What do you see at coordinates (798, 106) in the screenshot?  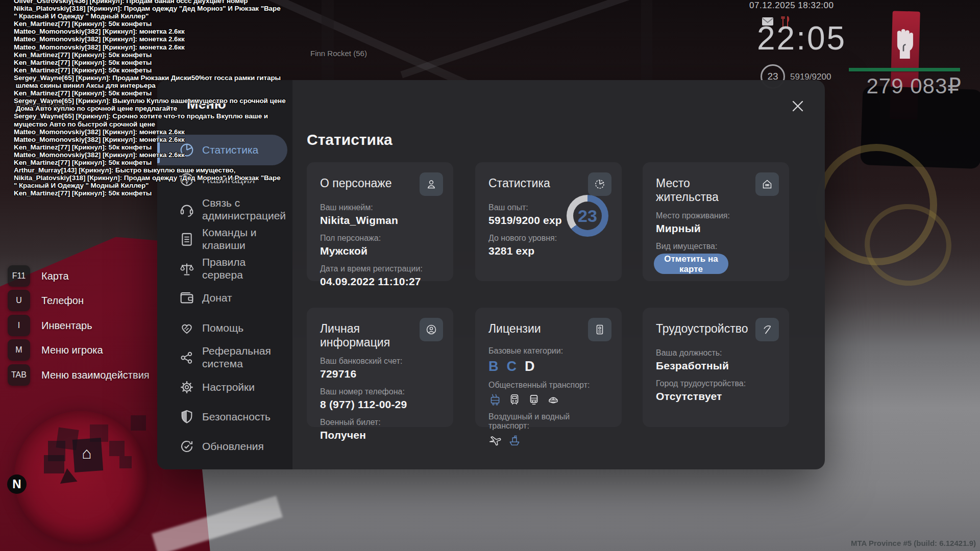 I see `close-icon` at bounding box center [798, 106].